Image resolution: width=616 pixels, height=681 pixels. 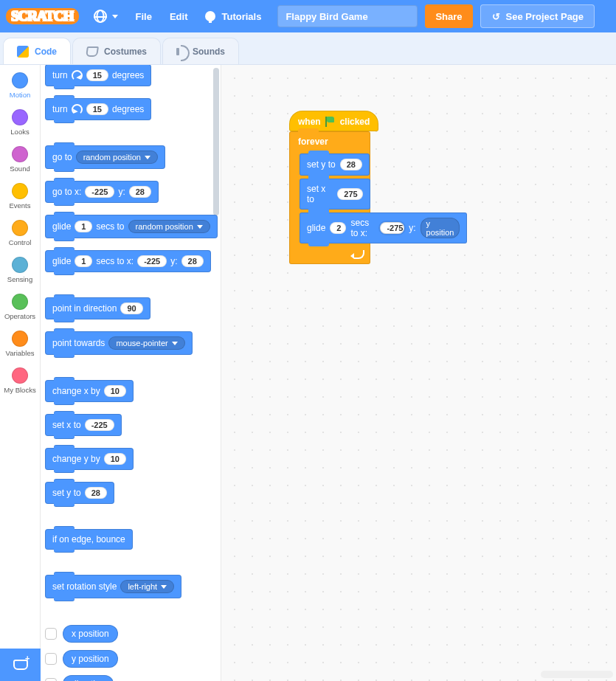 What do you see at coordinates (115, 391) in the screenshot?
I see `change-x-input: 10` at bounding box center [115, 391].